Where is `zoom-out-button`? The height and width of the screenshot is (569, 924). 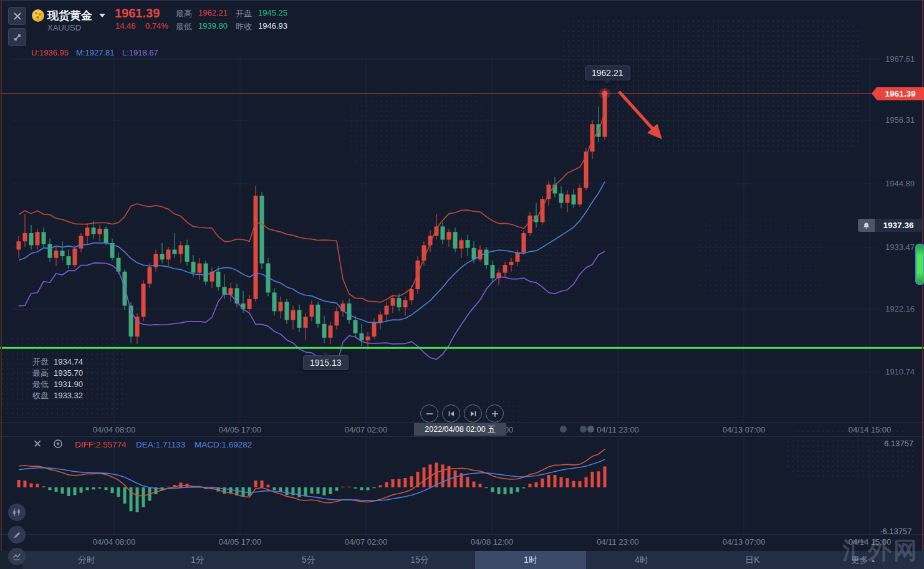
zoom-out-button is located at coordinates (429, 414).